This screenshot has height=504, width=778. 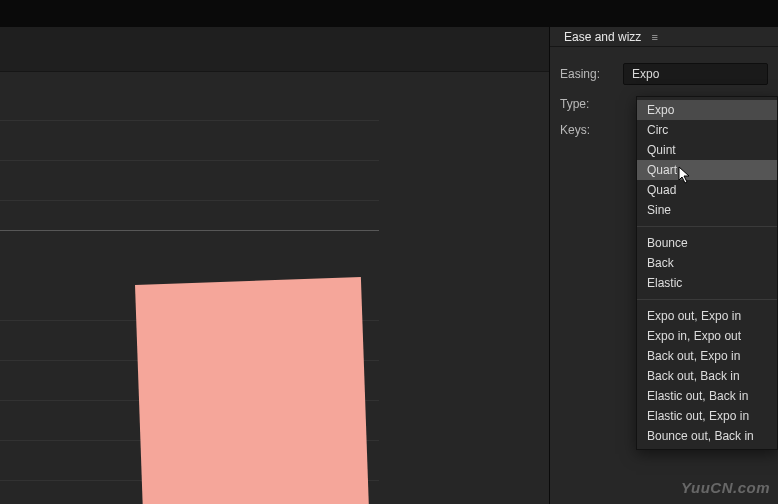 What do you see at coordinates (707, 316) in the screenshot?
I see `dropdown-item: Expo out, Expo in` at bounding box center [707, 316].